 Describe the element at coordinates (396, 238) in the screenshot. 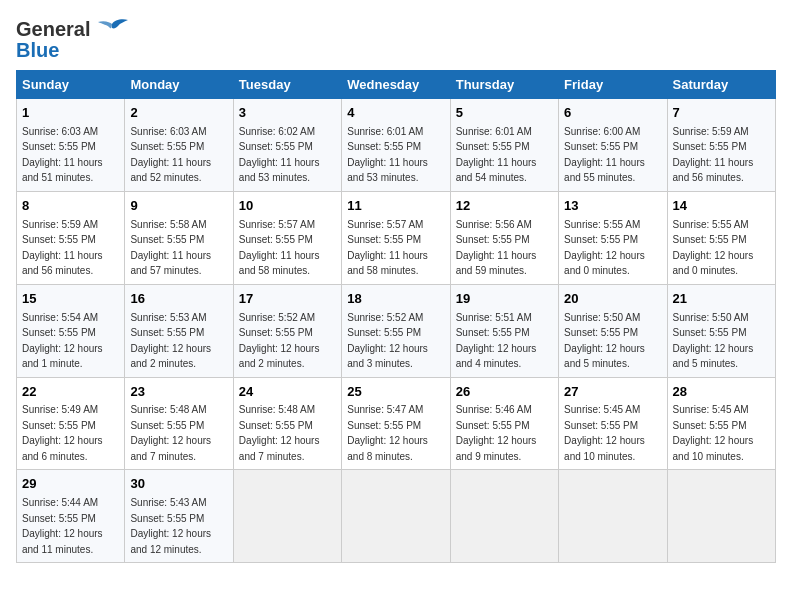

I see `calendar-cell: 11Sunrise: 5:57 AMSunset: 5:55 PMDayligh…` at that location.